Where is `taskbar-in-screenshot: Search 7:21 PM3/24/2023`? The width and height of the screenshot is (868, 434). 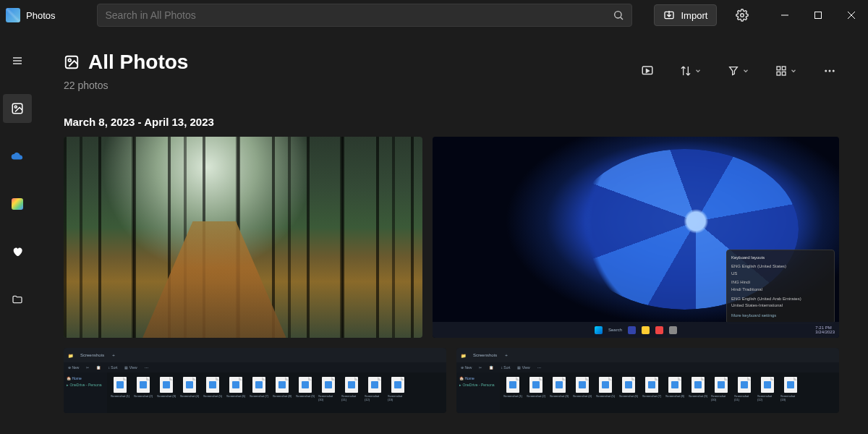 taskbar-in-screenshot: Search 7:21 PM3/24/2023 is located at coordinates (636, 330).